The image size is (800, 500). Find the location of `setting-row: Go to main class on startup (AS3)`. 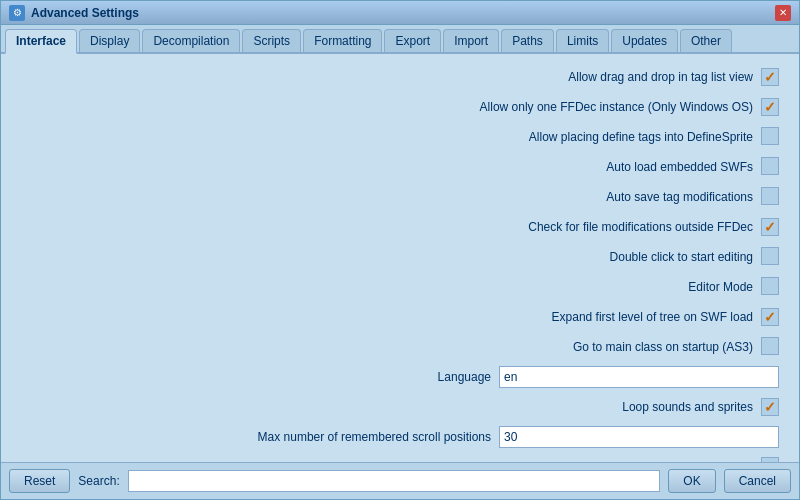

setting-row: Go to main class on startup (AS3) is located at coordinates (400, 347).